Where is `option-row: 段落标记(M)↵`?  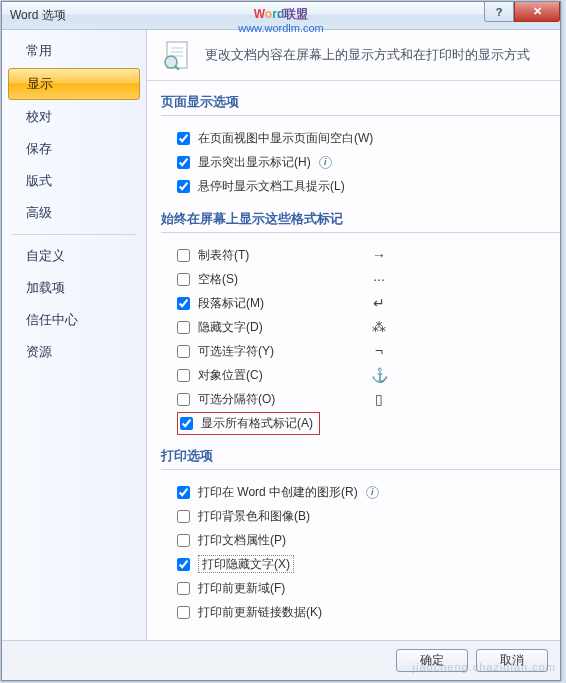
option-row: 段落标记(M)↵ is located at coordinates (360, 303).